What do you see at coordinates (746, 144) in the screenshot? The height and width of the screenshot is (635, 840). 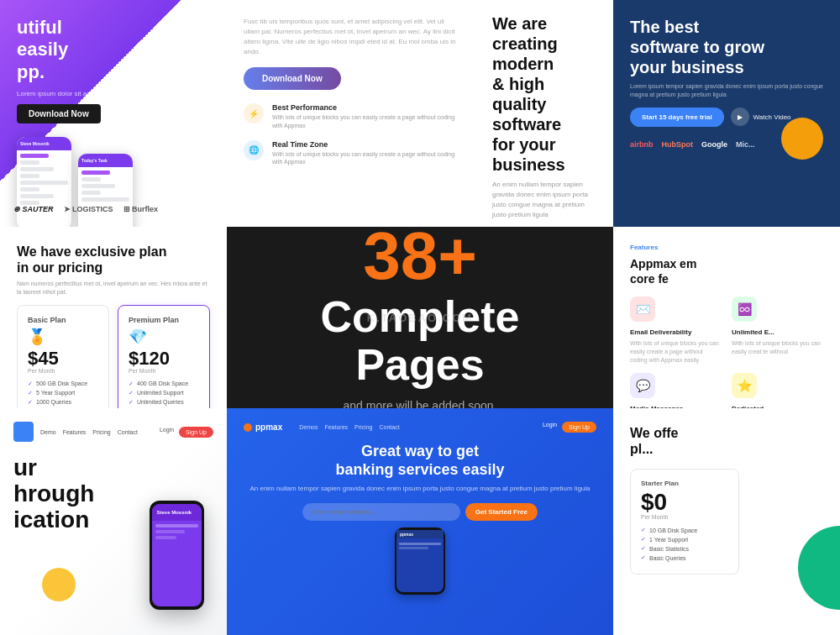 I see `logo-microsoft: Mic...` at bounding box center [746, 144].